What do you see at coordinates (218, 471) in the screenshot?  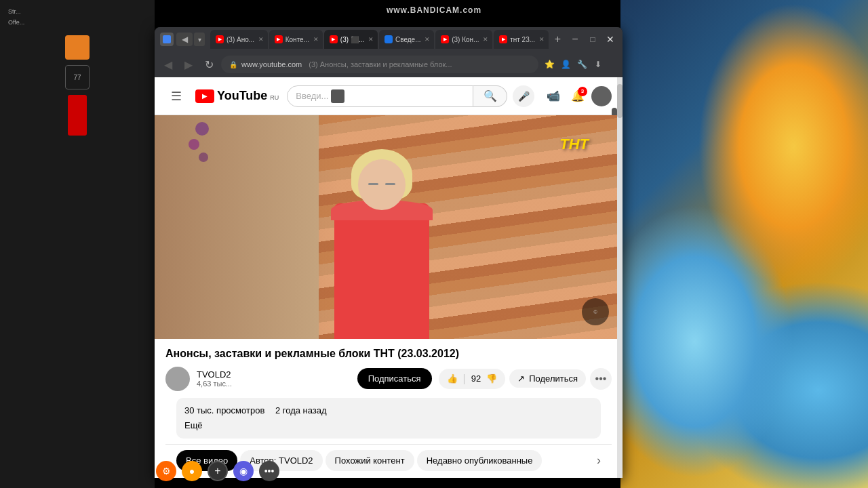 I see `bottom-icon-add: +` at bounding box center [218, 471].